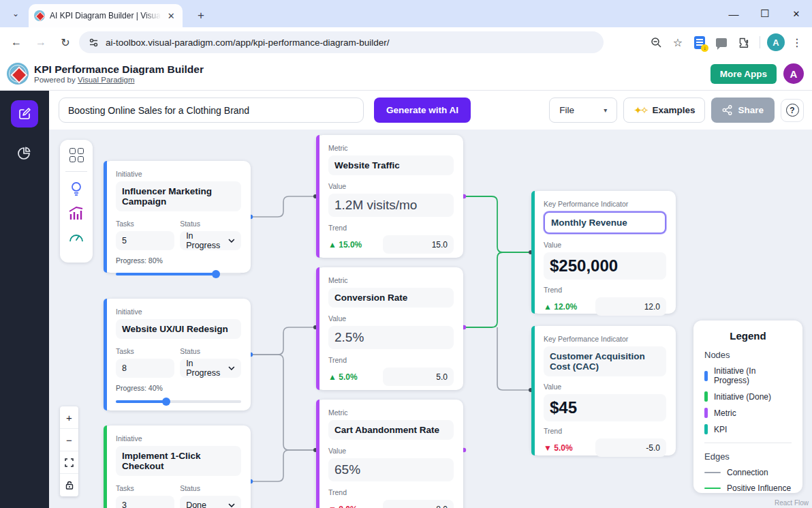 Image resolution: width=812 pixels, height=508 pixels. Describe the element at coordinates (605, 408) in the screenshot. I see `kpi-value-field: $45` at that location.